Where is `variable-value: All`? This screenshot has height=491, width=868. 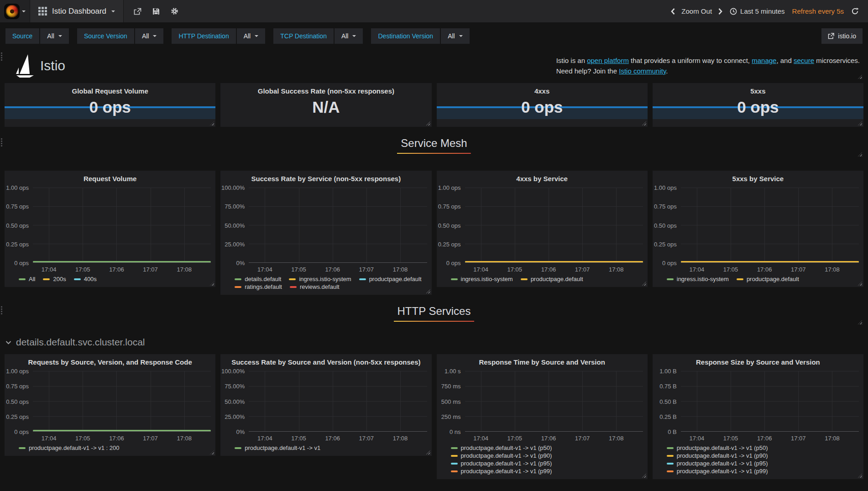 variable-value: All is located at coordinates (51, 36).